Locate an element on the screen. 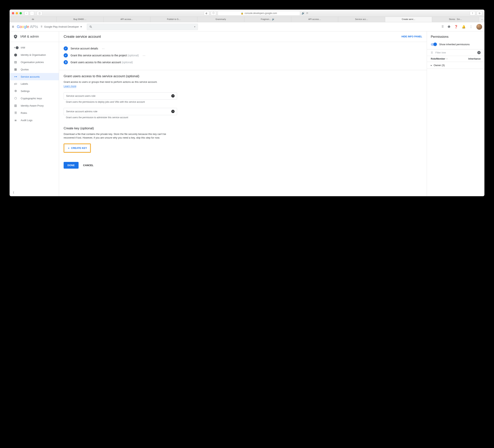 Image resolution: width=494 pixels, height=448 pixels. titlebar: ‹ › ◫ ◐ ⓘ 🔒 console.developers.google.co… is located at coordinates (247, 13).